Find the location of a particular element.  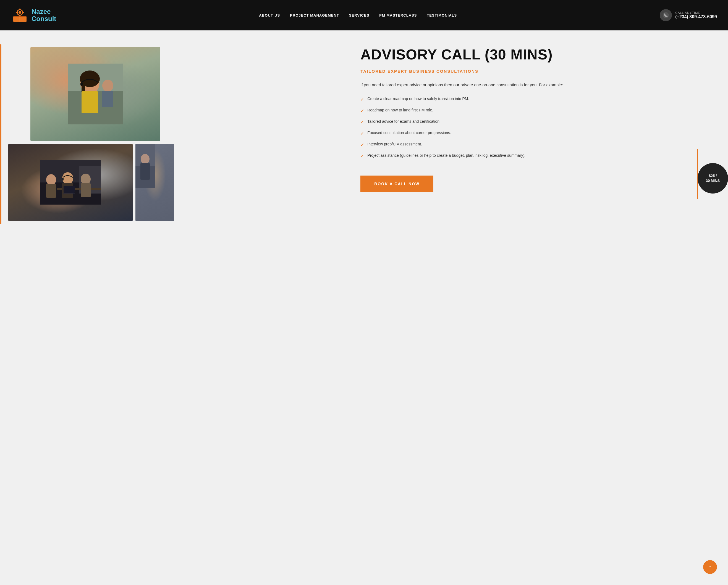

accent-border is located at coordinates (1, 134).